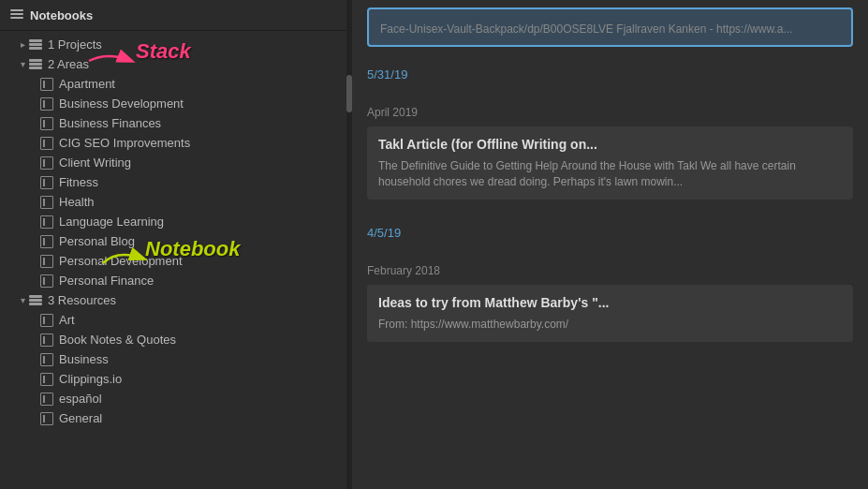 The image size is (868, 489). What do you see at coordinates (611, 305) in the screenshot?
I see `date-section-feb: February 2018 Ideas to try from Matthew …` at bounding box center [611, 305].